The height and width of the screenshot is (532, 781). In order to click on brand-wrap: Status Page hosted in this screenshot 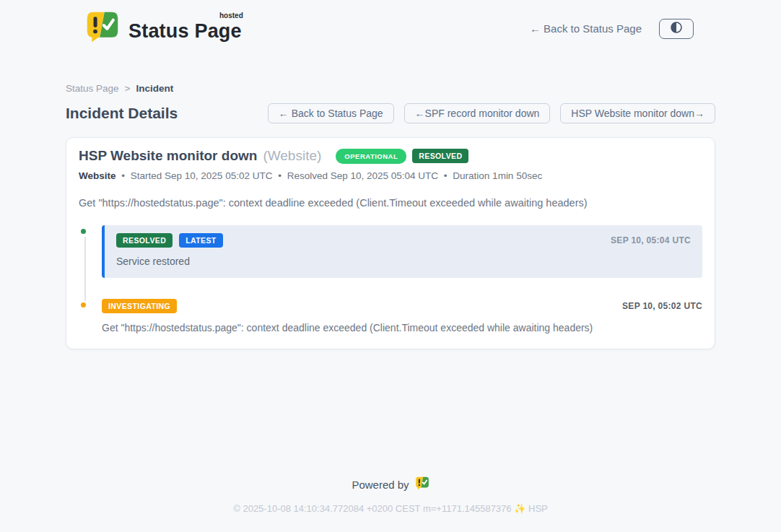, I will do `click(185, 29)`.